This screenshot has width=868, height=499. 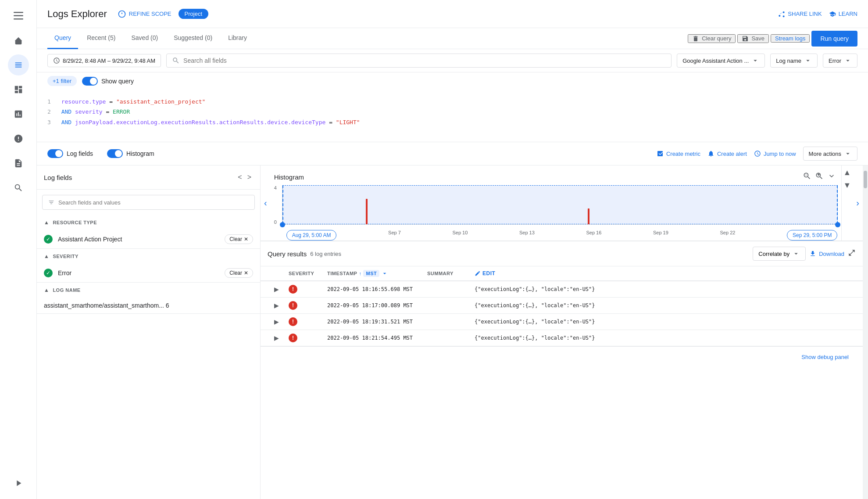 What do you see at coordinates (453, 116) in the screenshot?
I see `query-editor: 1 resource.type = "assistant_action_proj…` at bounding box center [453, 116].